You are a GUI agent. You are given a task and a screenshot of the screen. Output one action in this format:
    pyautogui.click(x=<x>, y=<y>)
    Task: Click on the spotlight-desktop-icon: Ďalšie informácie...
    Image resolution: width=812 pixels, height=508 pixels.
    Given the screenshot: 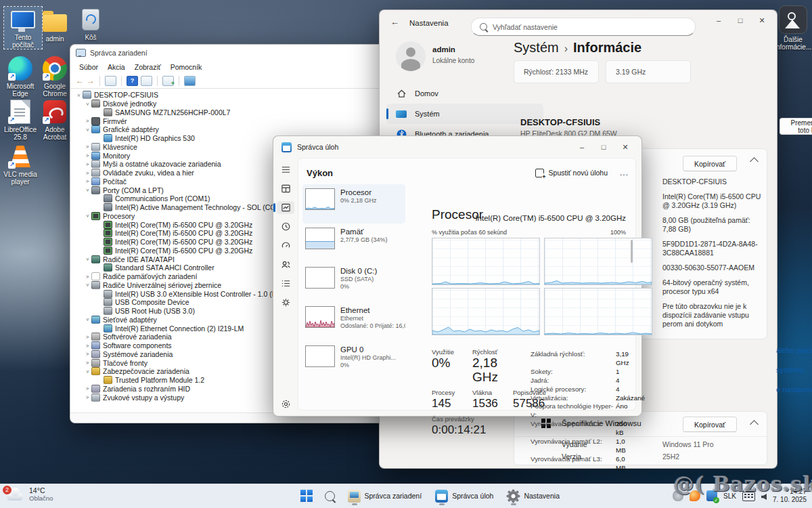 What is the action you would take?
    pyautogui.click(x=793, y=28)
    